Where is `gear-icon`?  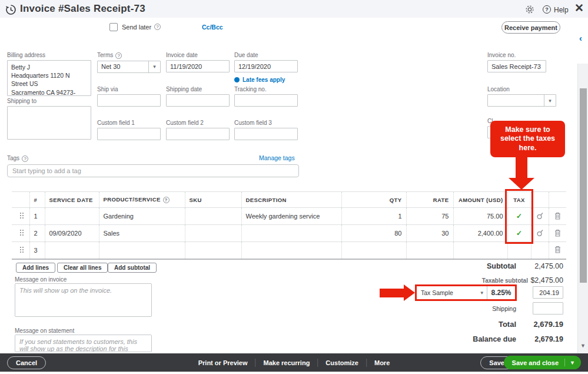
gear-icon is located at coordinates (530, 9).